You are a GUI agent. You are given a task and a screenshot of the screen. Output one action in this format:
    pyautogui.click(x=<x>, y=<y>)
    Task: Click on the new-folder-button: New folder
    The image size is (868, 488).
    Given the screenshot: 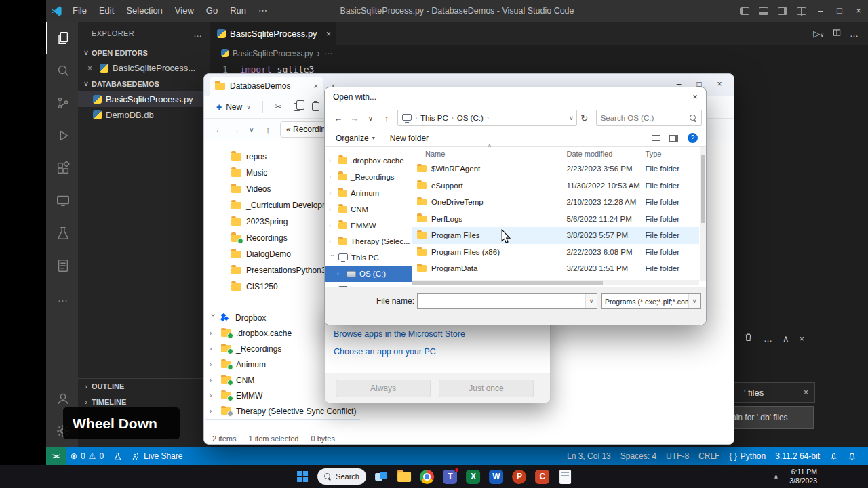 What is the action you would take?
    pyautogui.click(x=410, y=138)
    